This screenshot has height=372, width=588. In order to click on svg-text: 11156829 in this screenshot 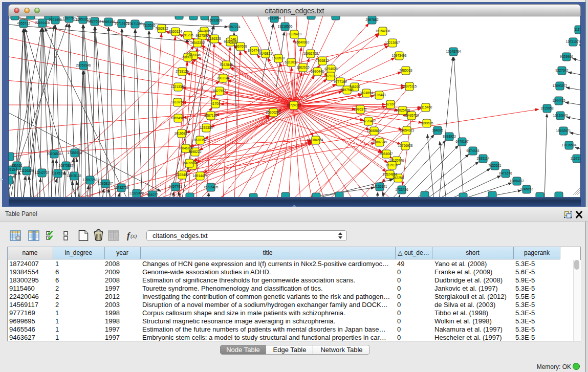, I will do `click(27, 171)`.